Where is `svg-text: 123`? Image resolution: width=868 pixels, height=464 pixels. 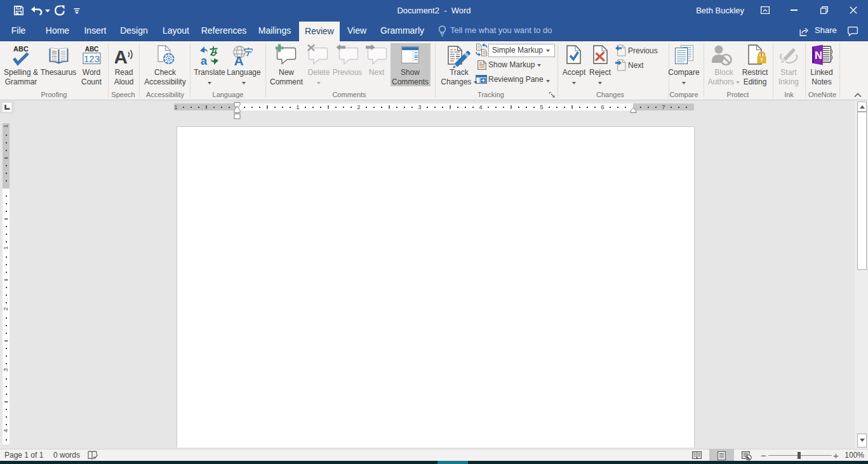
svg-text: 123 is located at coordinates (91, 58).